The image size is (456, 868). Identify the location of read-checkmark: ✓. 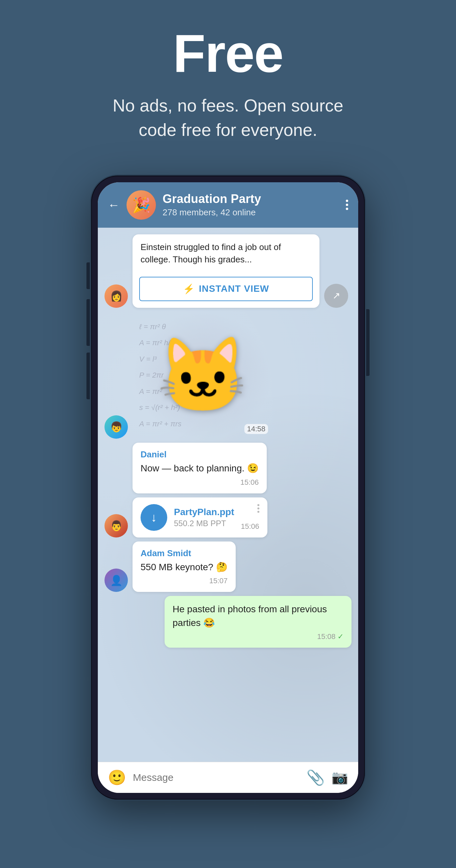
(340, 637).